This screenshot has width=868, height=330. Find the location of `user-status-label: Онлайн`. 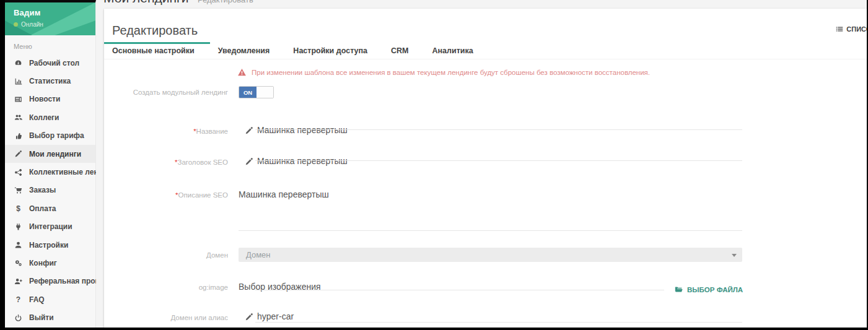

user-status-label: Онлайн is located at coordinates (32, 25).